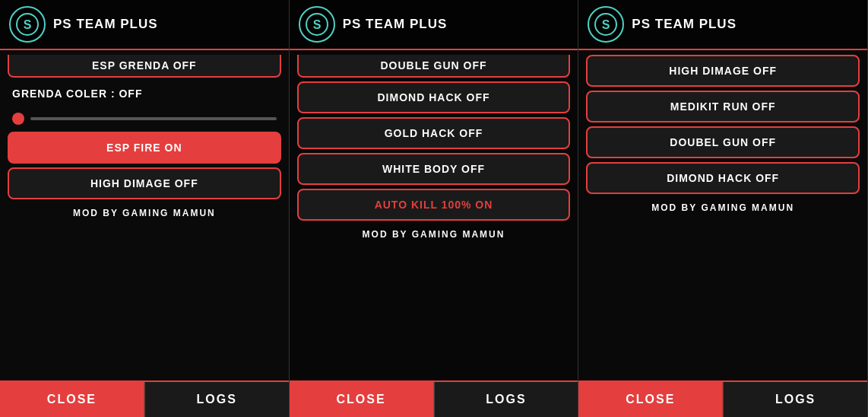 The width and height of the screenshot is (868, 417). I want to click on white-body-btn: WHITE BODY OFF, so click(434, 169).